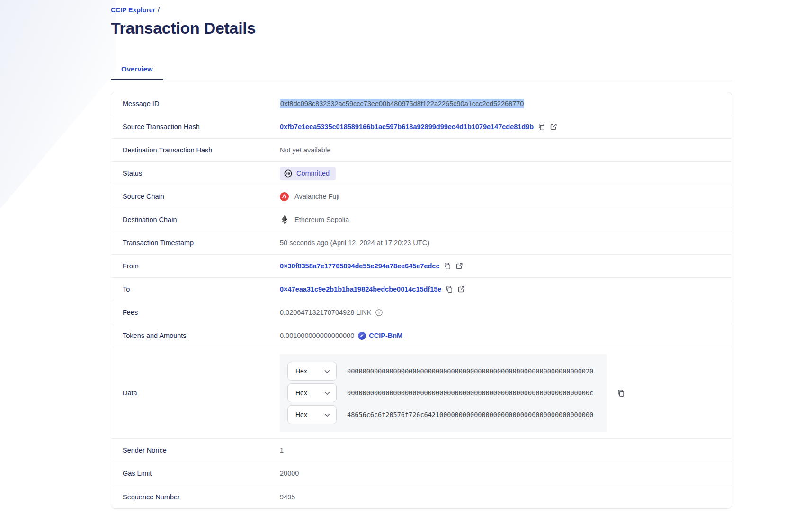 The width and height of the screenshot is (812, 524). What do you see at coordinates (421, 104) in the screenshot?
I see `row-message-id: Message ID 0xf8dc098c832332ac59ccc73ee00…` at bounding box center [421, 104].